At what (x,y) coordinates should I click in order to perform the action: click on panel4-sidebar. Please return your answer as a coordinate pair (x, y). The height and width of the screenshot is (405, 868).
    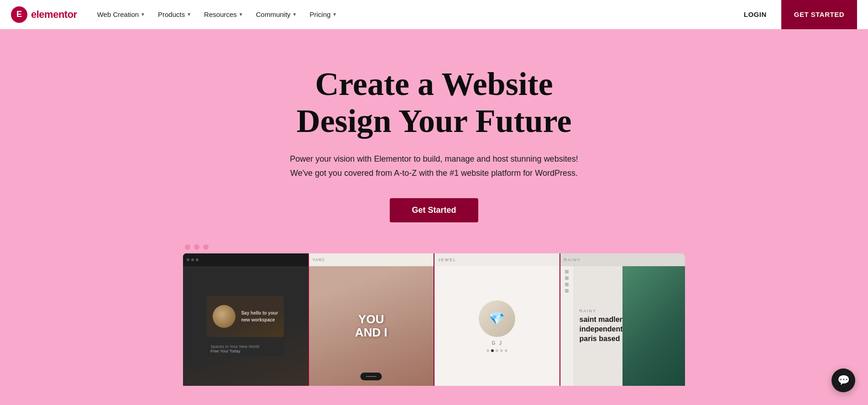
    Looking at the image, I should click on (567, 326).